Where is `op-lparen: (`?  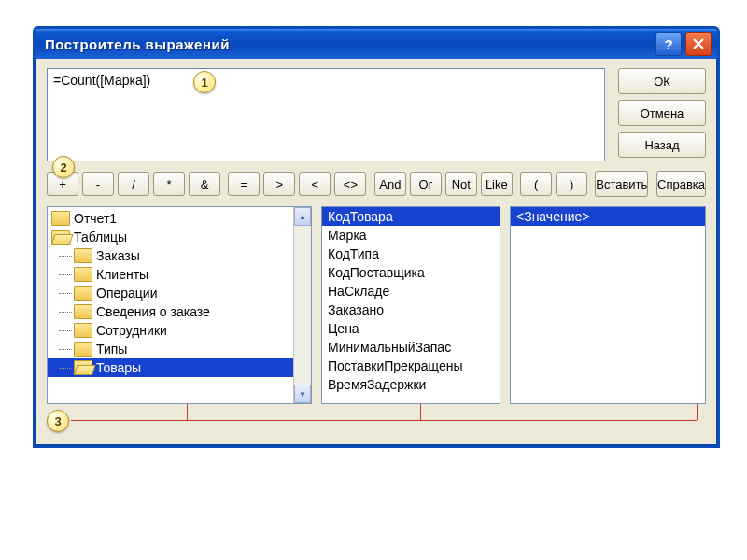
op-lparen: ( is located at coordinates (536, 184).